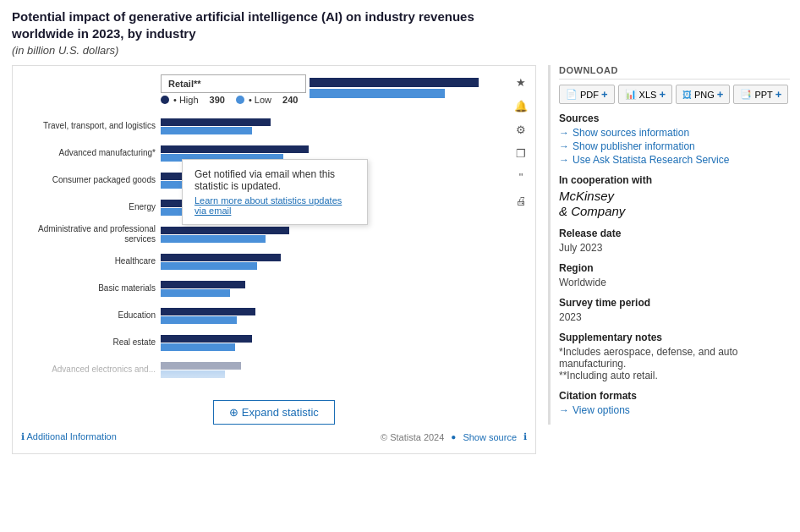 This screenshot has height=532, width=800. What do you see at coordinates (261, 261) in the screenshot?
I see `table-row: Healthcare` at bounding box center [261, 261].